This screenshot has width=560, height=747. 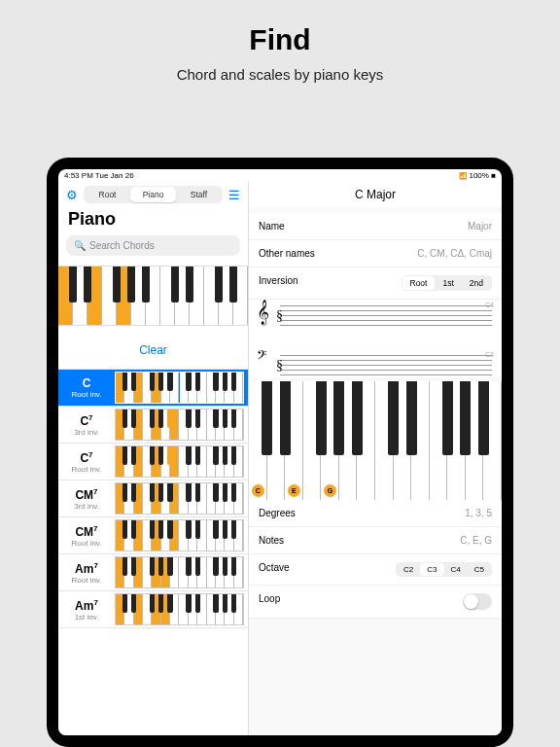 What do you see at coordinates (154, 499) in the screenshot?
I see `chord-row: CM73rd inv.` at bounding box center [154, 499].